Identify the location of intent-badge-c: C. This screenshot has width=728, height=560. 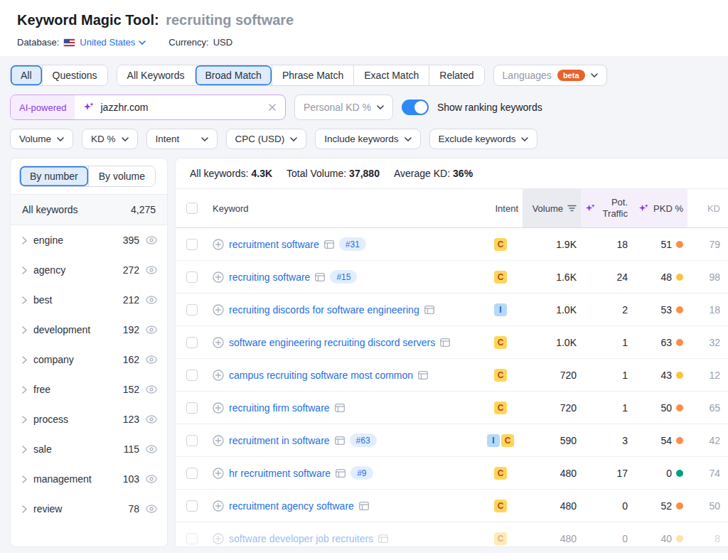
(500, 506).